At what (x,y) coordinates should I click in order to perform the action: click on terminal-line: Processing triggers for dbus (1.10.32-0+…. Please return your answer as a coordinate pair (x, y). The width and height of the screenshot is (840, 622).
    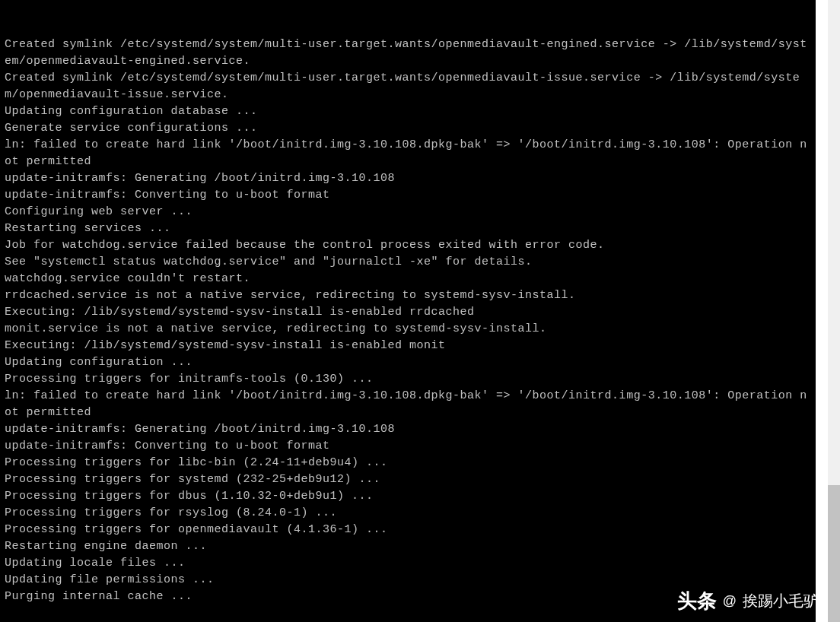
    Looking at the image, I should click on (408, 497).